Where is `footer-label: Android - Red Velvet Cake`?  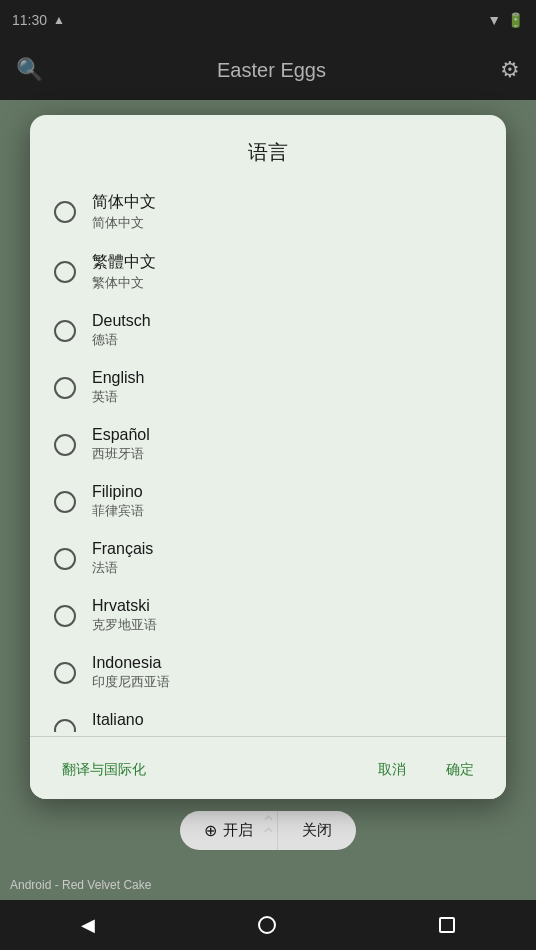
footer-label: Android - Red Velvet Cake is located at coordinates (80, 885).